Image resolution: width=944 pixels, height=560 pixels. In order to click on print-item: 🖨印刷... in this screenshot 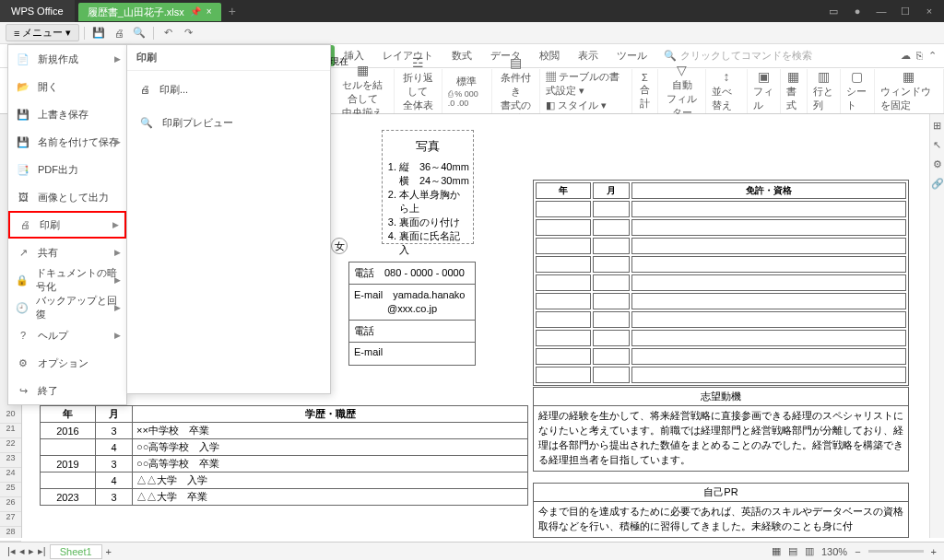, I will do `click(229, 89)`.